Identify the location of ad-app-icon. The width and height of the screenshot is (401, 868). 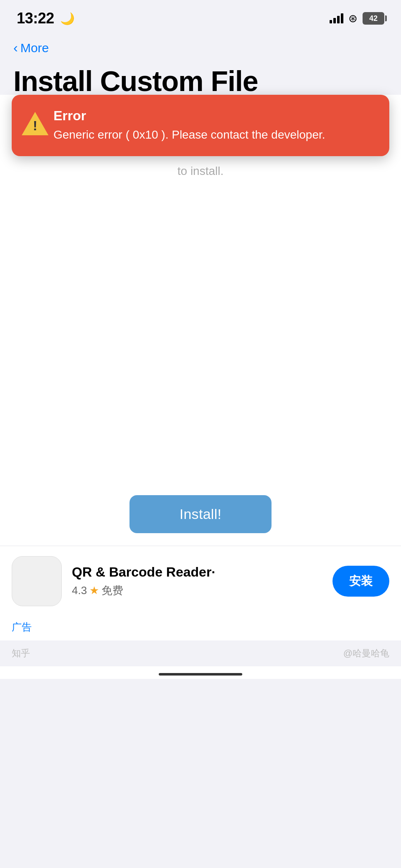
(37, 581).